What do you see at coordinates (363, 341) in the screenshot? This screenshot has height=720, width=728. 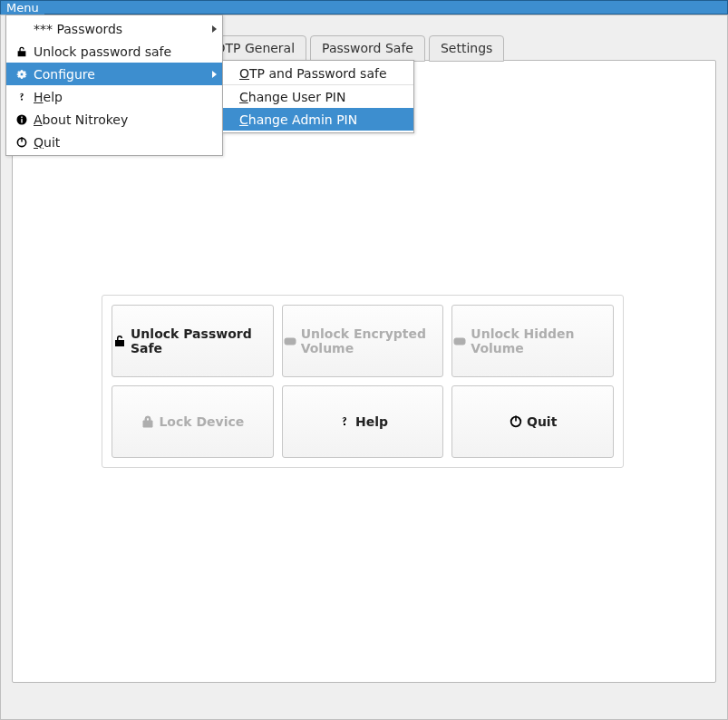 I see `unlock-encrypted-volume-button: Unlock Encrypted Volume` at bounding box center [363, 341].